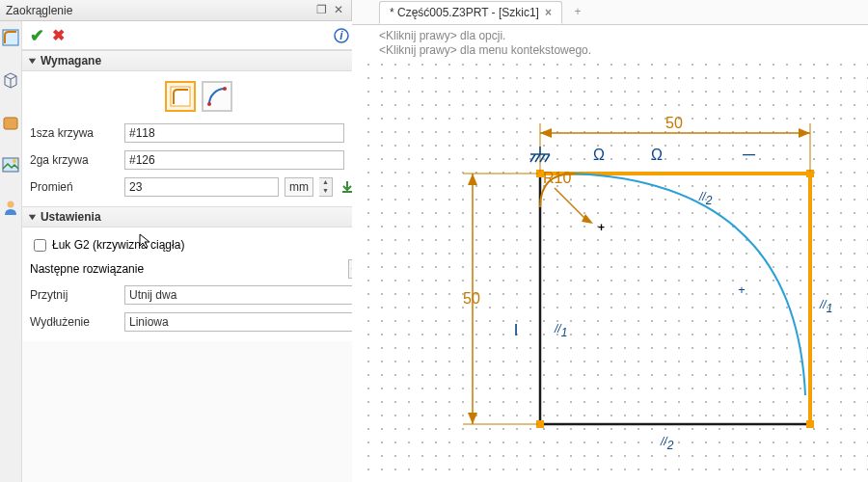 The image size is (868, 482). I want to click on g2-arc-label: Łuk G2 (krzywizna ciągła), so click(118, 245).